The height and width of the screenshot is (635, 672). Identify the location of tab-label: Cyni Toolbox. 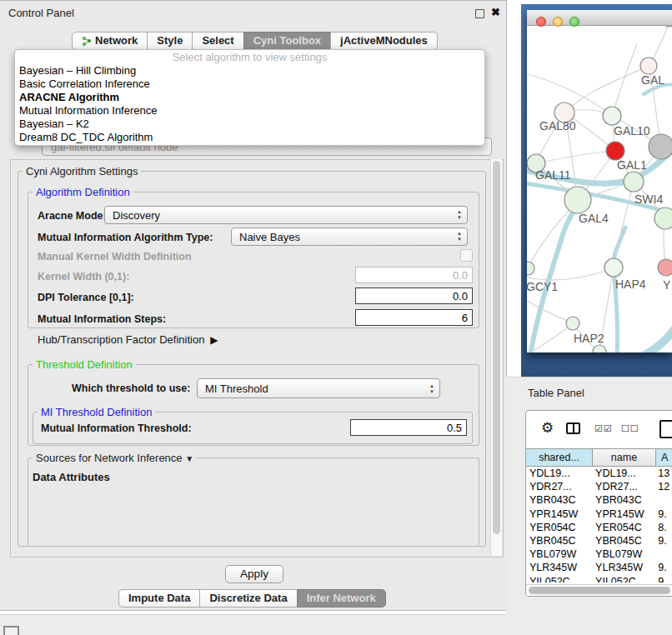
(287, 41).